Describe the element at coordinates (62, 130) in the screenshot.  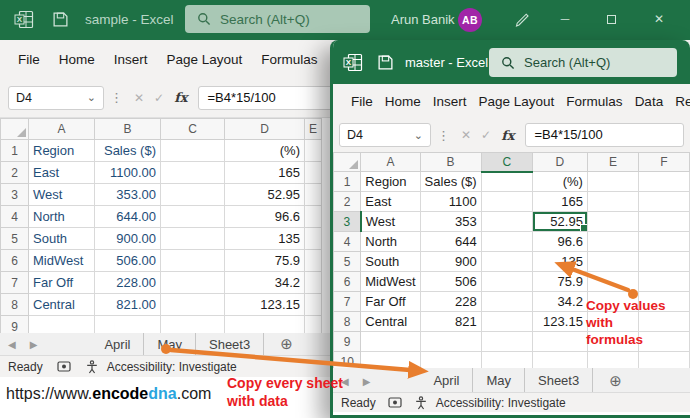
I see `column-header: A` at that location.